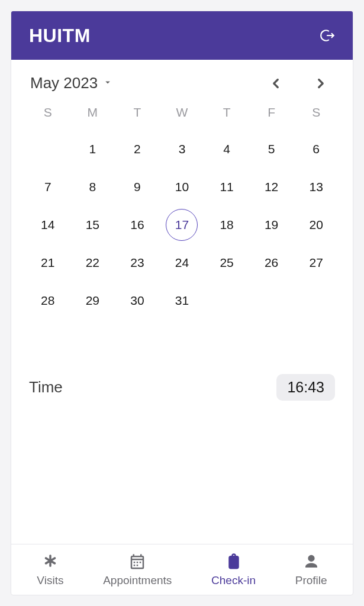  What do you see at coordinates (182, 569) in the screenshot?
I see `tab-bar: Visits Appointments Check-in Profile` at bounding box center [182, 569].